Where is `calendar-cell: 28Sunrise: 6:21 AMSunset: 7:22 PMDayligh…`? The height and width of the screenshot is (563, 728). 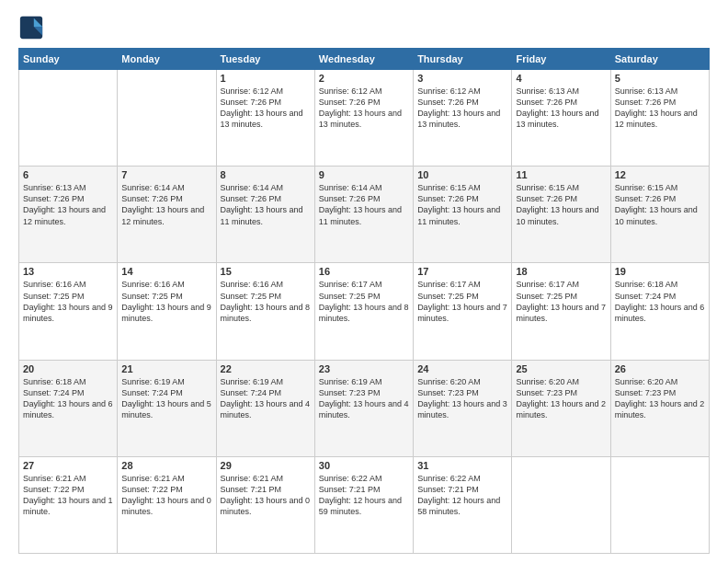 calendar-cell: 28Sunrise: 6:21 AMSunset: 7:22 PMDayligh… is located at coordinates (167, 504).